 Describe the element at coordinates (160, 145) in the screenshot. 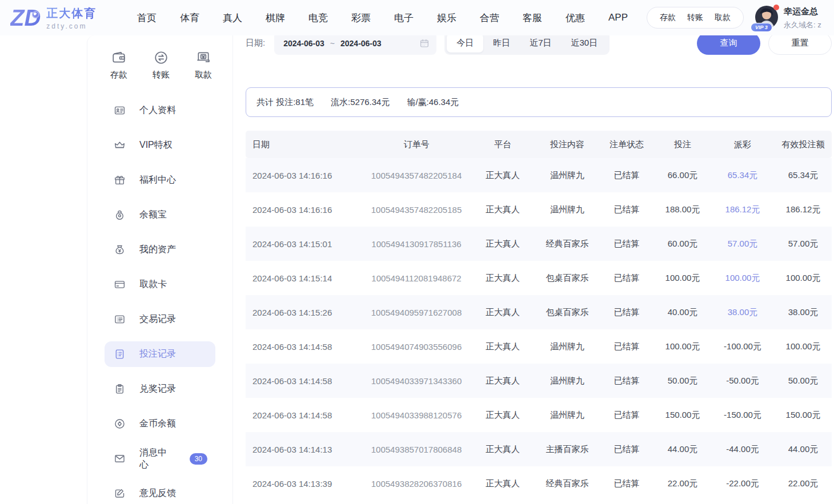

I see `sidebar-menu-item: VIP特权` at that location.